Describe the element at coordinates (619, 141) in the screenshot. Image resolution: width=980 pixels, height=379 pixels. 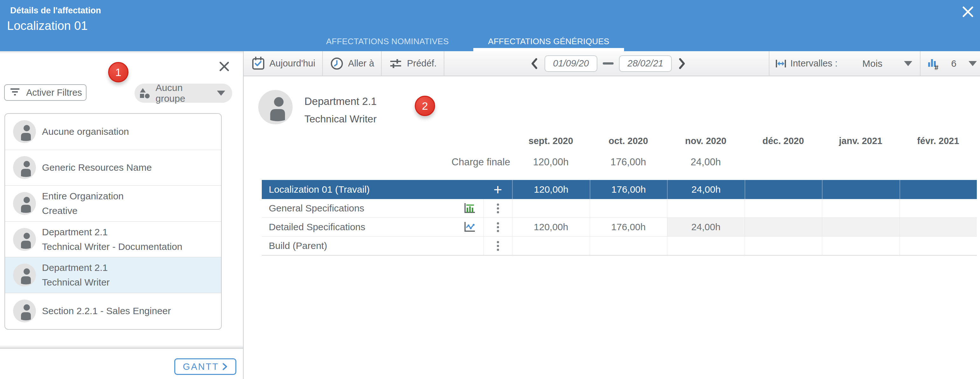
I see `months-header-row: sept. 2020oct. 2020nov. 2020déc. 2020jan…` at that location.